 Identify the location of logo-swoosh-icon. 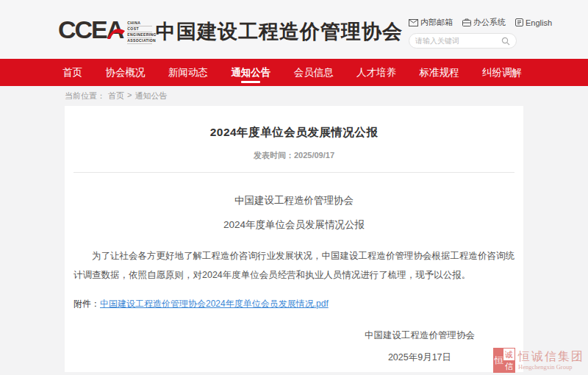
(116, 32).